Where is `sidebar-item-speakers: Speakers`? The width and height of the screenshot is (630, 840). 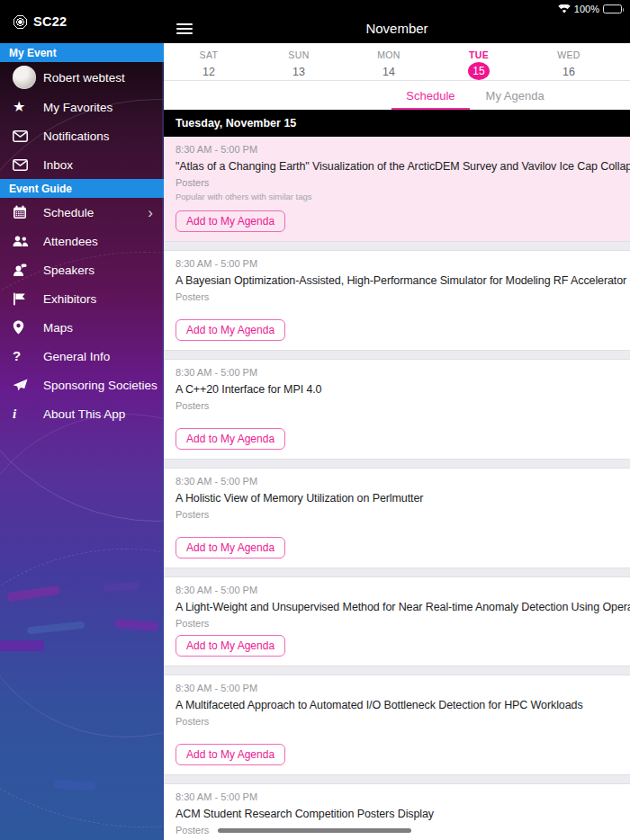
sidebar-item-speakers: Speakers is located at coordinates (82, 270).